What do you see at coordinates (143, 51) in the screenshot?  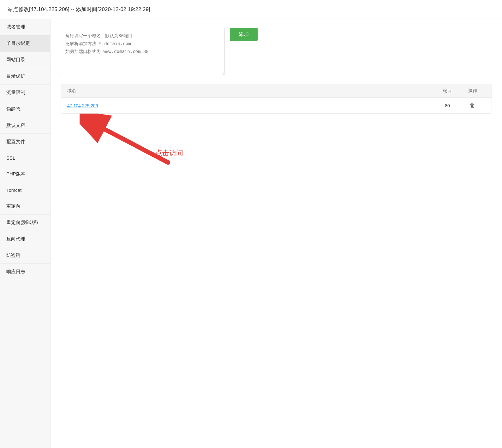 I see `domain-textarea` at bounding box center [143, 51].